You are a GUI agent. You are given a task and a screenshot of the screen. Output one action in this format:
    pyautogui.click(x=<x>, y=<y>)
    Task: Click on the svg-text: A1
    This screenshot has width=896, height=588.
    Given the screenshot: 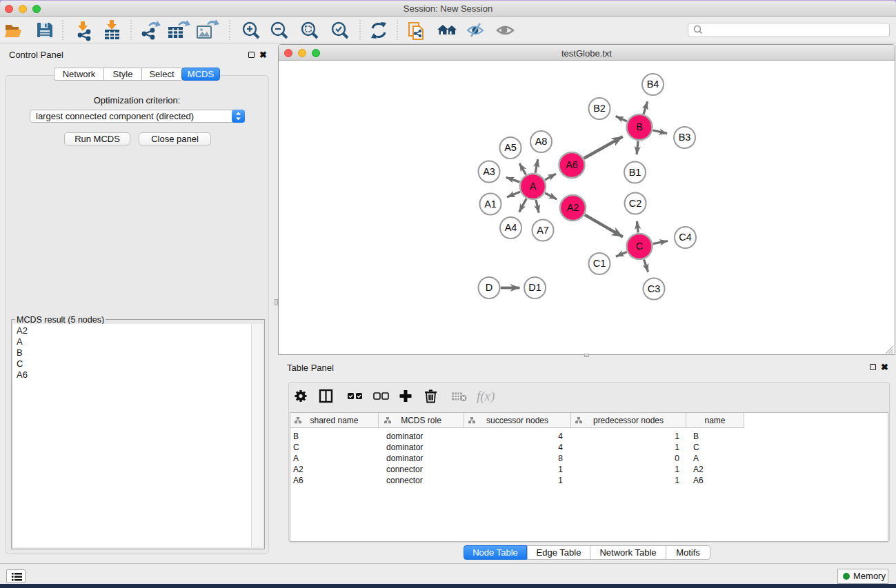 What is the action you would take?
    pyautogui.click(x=490, y=204)
    